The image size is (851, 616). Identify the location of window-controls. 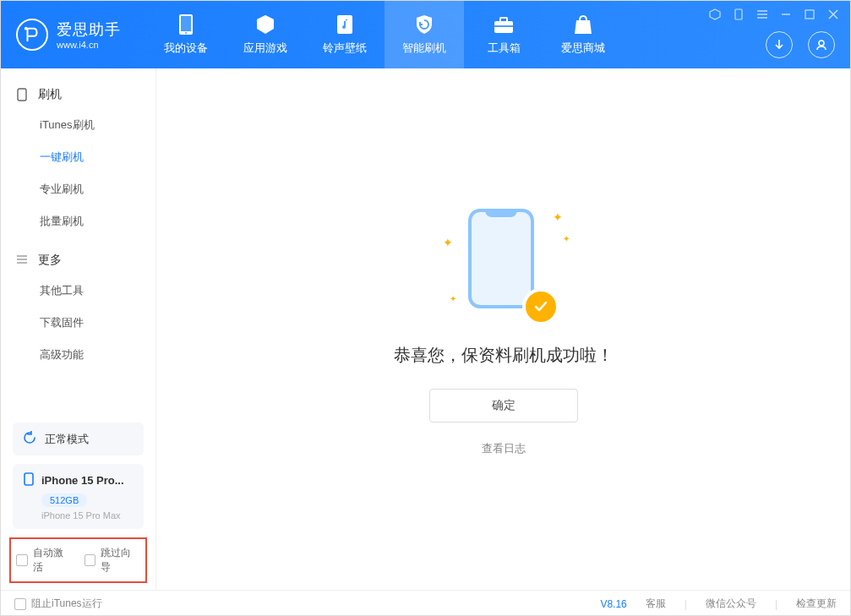
(774, 14).